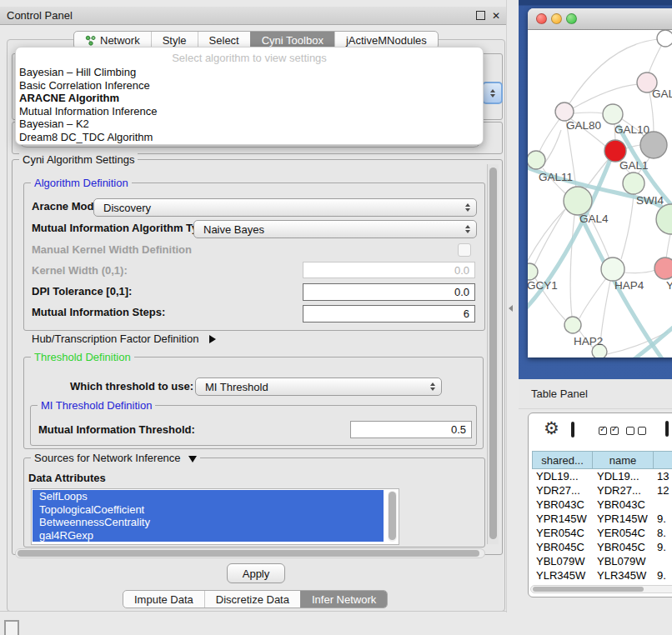 The height and width of the screenshot is (635, 672). I want to click on table-cell: 9., so click(662, 575).